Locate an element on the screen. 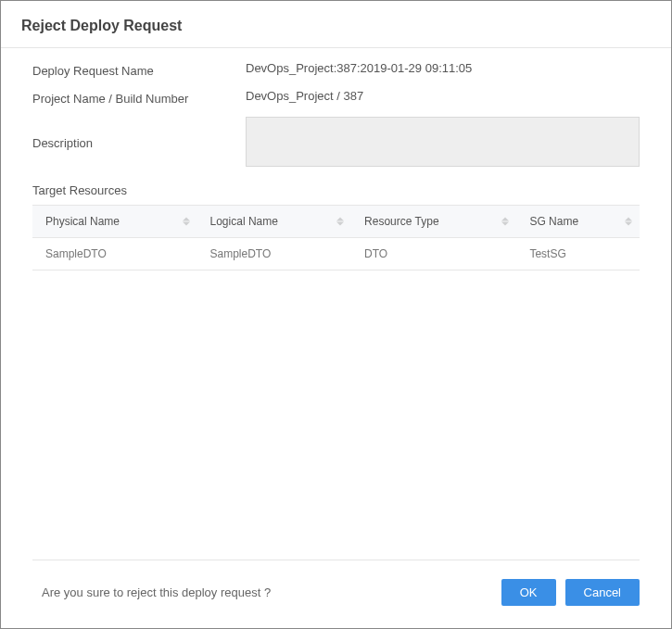 This screenshot has width=672, height=629. deploy-request-name-value: DevOps_Project:387:2019-01-29 09:11:05 is located at coordinates (359, 69).